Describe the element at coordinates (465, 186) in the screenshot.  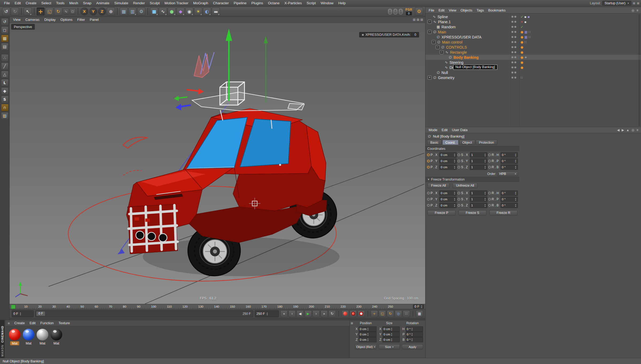
I see `unfreeze-all-button: Unfreeze All` at that location.